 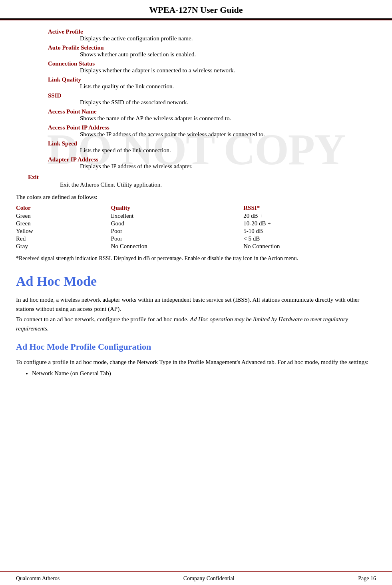 I want to click on footer-right: Page 16, so click(x=367, y=579).